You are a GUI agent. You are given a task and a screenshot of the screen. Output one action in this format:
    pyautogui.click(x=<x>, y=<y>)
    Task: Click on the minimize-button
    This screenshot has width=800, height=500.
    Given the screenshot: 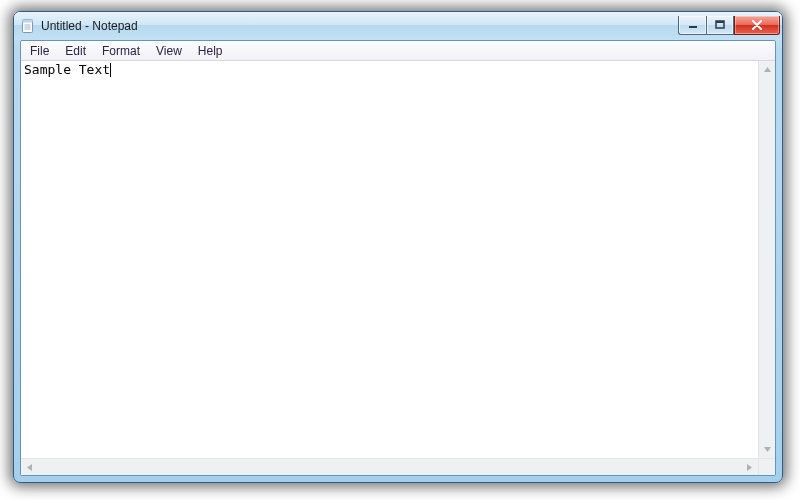 What is the action you would take?
    pyautogui.click(x=692, y=26)
    